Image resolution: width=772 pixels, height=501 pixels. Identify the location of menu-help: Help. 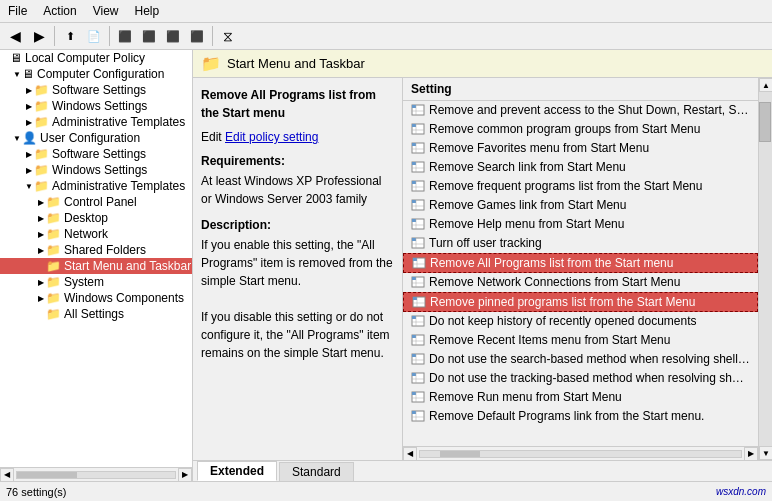
(148, 11).